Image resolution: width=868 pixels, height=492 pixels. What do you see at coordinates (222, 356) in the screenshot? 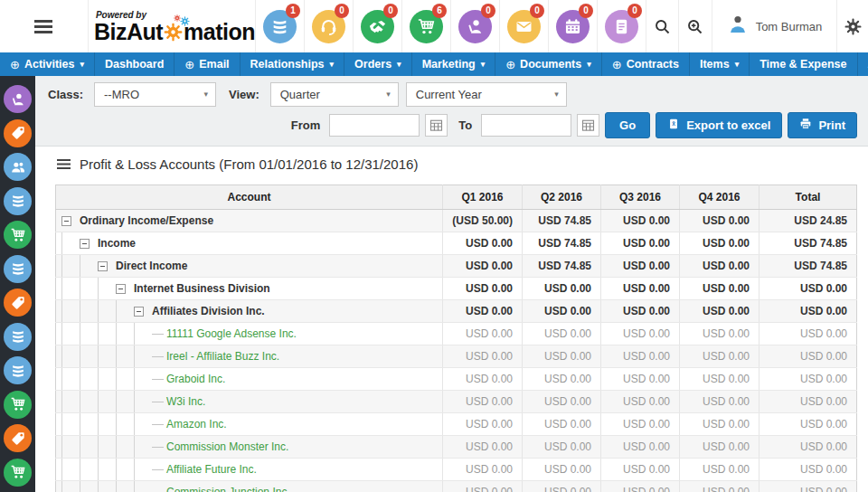
I see `account-label: Ireel - Affiliate Buzz Inc.` at bounding box center [222, 356].